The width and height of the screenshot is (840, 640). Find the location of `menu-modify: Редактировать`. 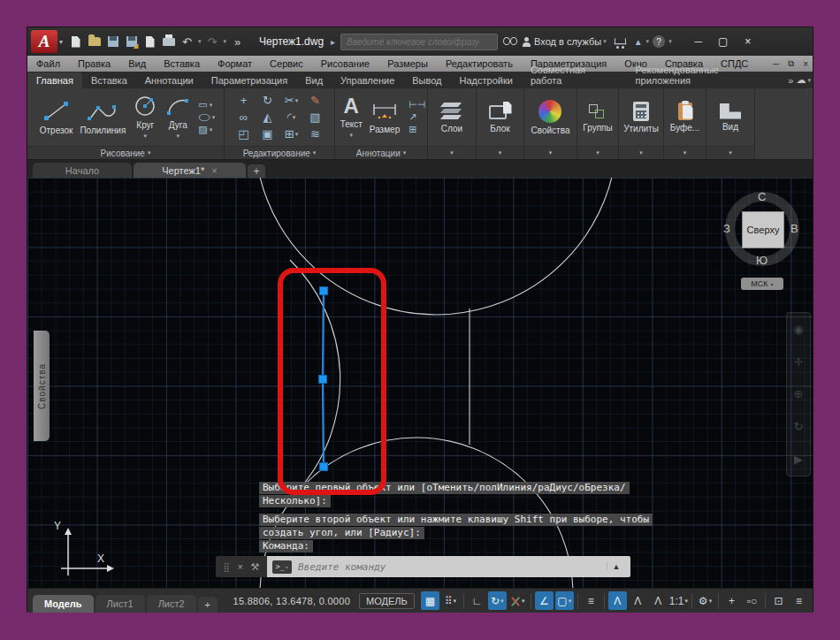

menu-modify: Редактировать is located at coordinates (479, 64).